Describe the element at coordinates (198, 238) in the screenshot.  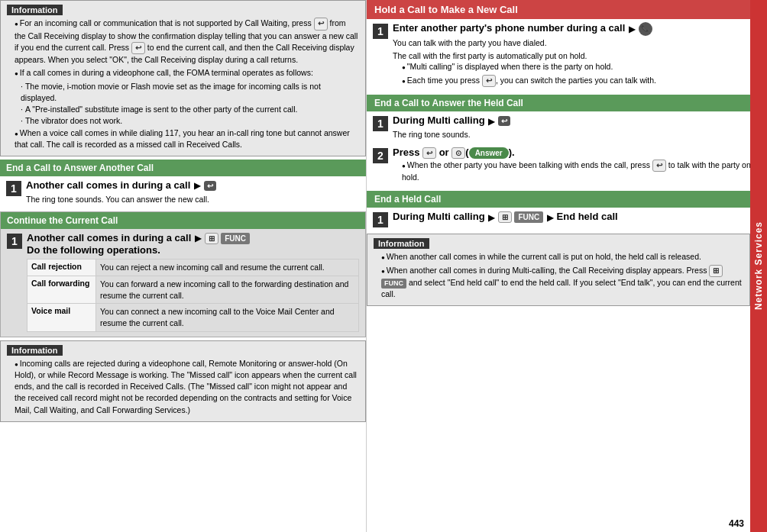
I see `arrow-c1: ▶` at that location.